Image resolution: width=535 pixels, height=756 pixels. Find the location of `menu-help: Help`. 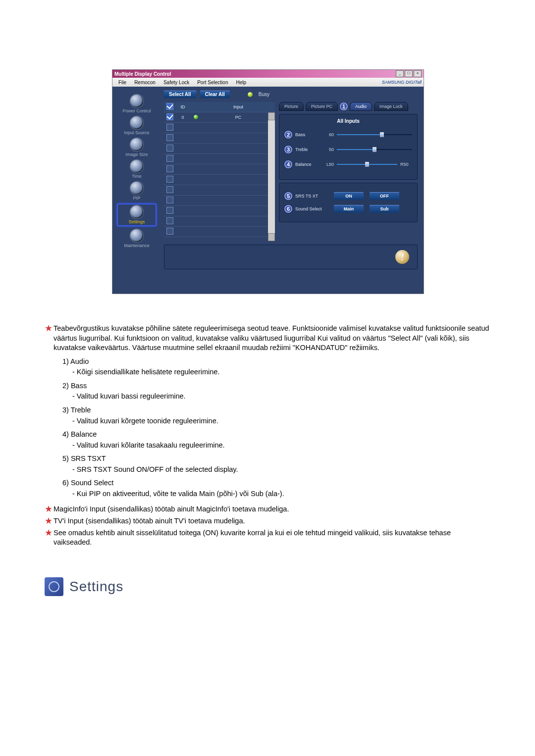

menu-help: Help is located at coordinates (241, 82).